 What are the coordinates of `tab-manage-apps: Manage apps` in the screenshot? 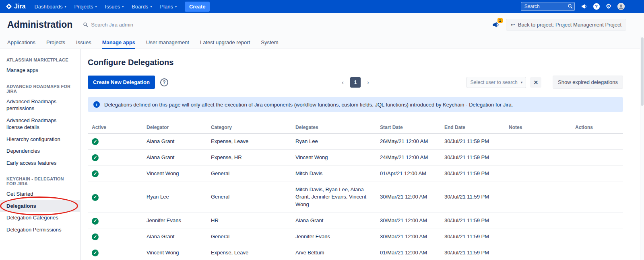 It's located at (119, 43).